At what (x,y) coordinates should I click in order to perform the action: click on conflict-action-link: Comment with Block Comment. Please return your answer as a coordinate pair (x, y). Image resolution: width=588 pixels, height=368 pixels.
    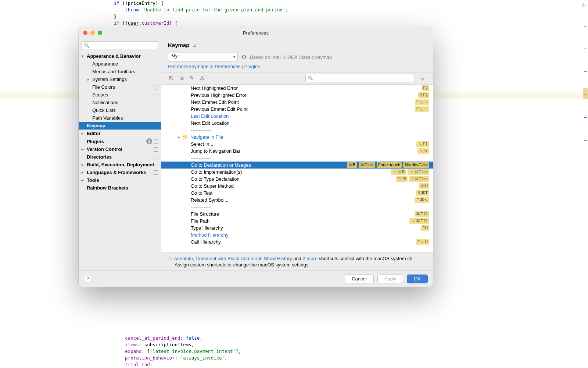
    Looking at the image, I should click on (228, 258).